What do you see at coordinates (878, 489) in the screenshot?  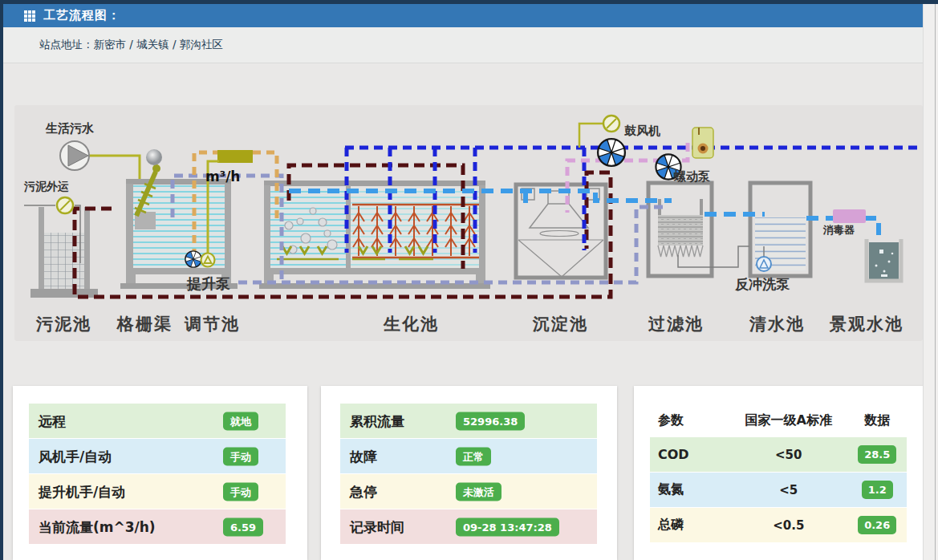 I see `value-badge: 1.2` at bounding box center [878, 489].